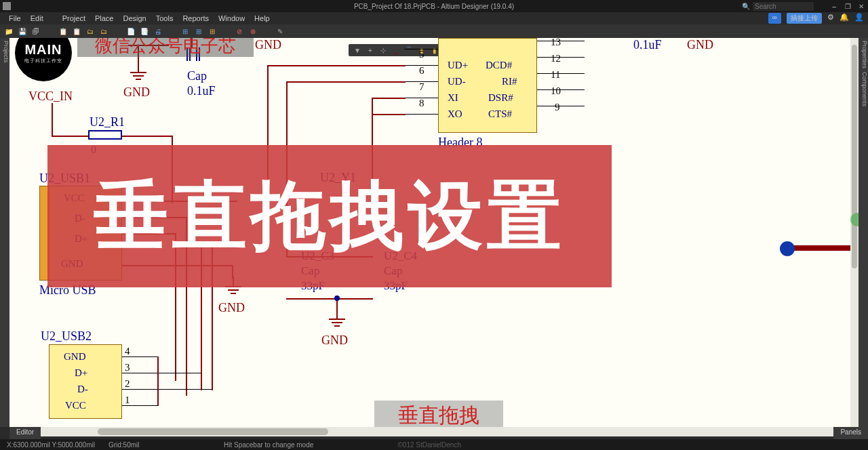 Image resolution: width=868 pixels, height=450 pixels. Describe the element at coordinates (434, 31) in the screenshot. I see `main-toolbar: 📁 💾 🗐 📋 📋 🗂 🗂 📄 📑 🖨 ⊞ ⊞ ⊞ ⊘ ⊗ ✎` at that location.